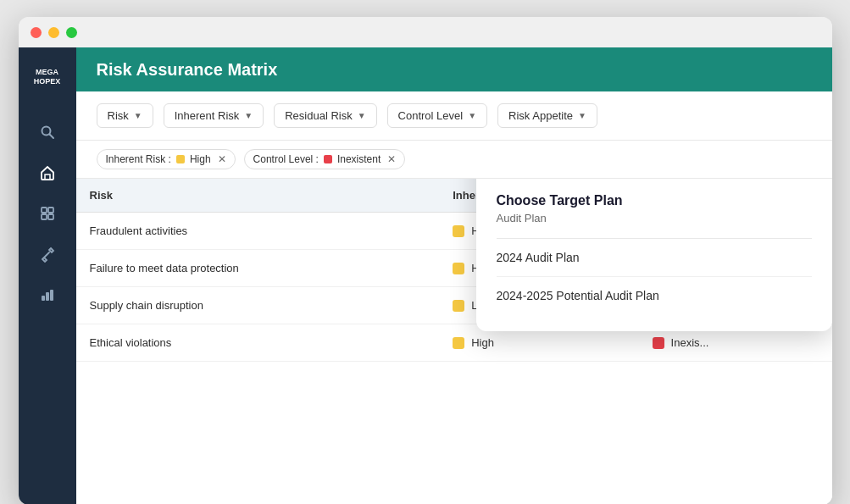  I want to click on sidebar-chart, so click(47, 295).